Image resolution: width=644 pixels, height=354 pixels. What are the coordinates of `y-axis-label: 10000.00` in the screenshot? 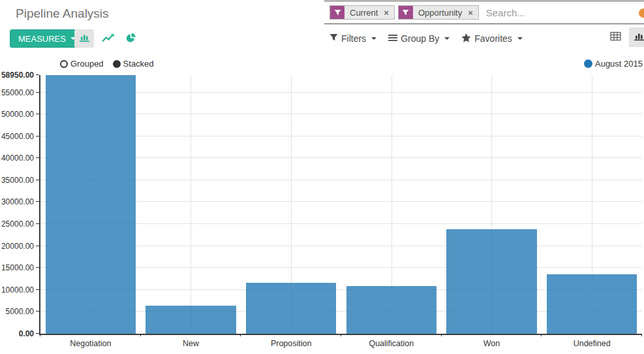 It's located at (18, 290).